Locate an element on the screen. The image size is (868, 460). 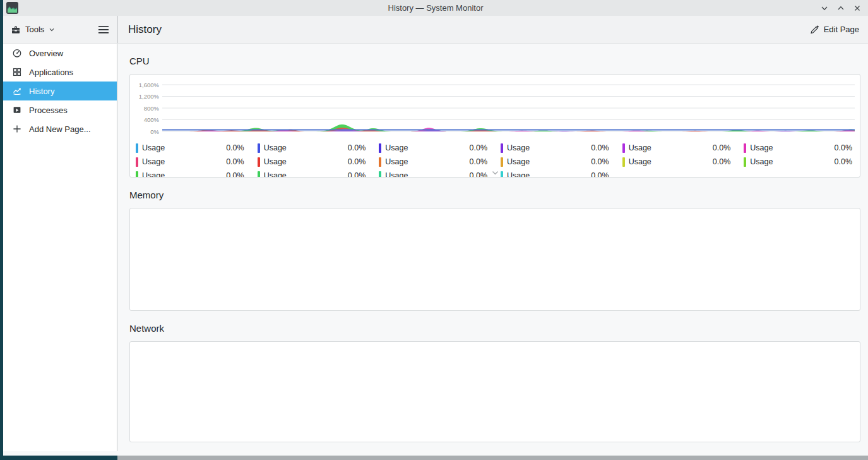
close-icon is located at coordinates (857, 8).